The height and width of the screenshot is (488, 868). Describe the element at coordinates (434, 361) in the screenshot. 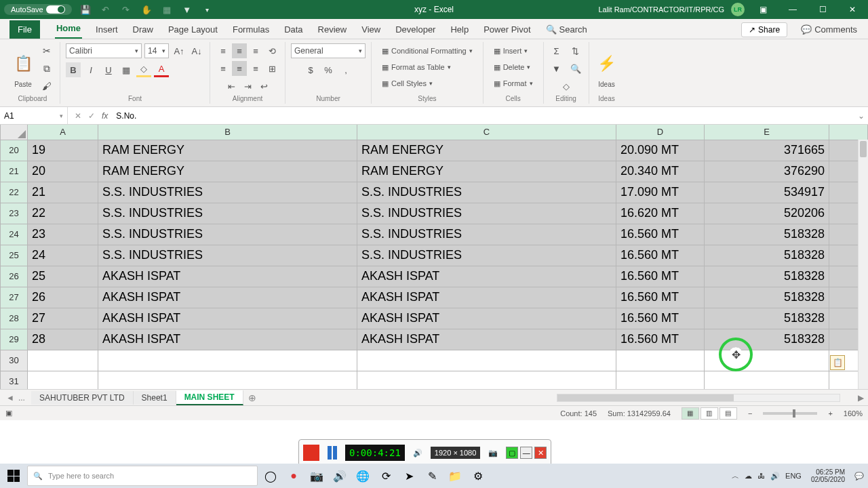

I see `table-row: 30` at that location.